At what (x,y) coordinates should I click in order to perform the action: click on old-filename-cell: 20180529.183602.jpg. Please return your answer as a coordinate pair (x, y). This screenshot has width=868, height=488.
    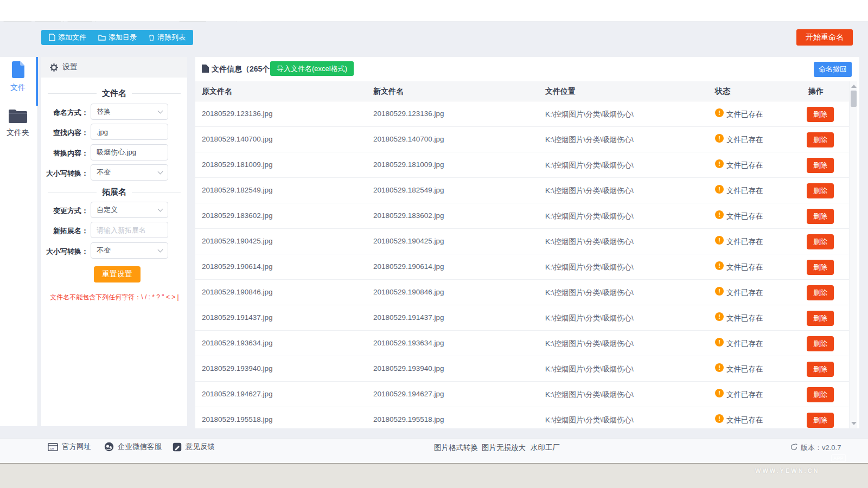
    Looking at the image, I should click on (238, 216).